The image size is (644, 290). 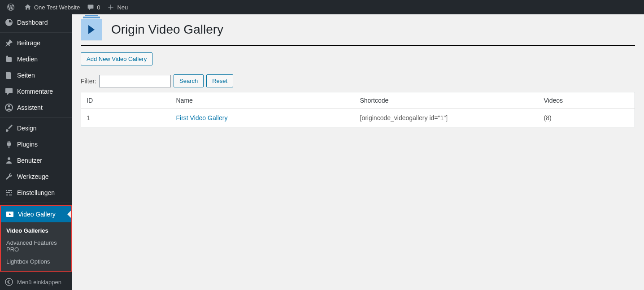 What do you see at coordinates (117, 59) in the screenshot?
I see `add-new-button: Add New Video Gallery` at bounding box center [117, 59].